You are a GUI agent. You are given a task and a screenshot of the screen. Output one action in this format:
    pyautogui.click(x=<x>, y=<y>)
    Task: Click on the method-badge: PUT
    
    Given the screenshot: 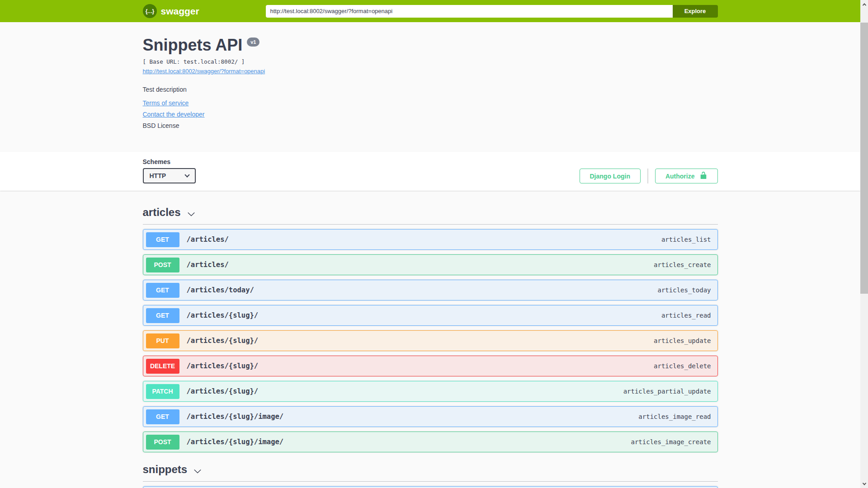 What is the action you would take?
    pyautogui.click(x=163, y=341)
    